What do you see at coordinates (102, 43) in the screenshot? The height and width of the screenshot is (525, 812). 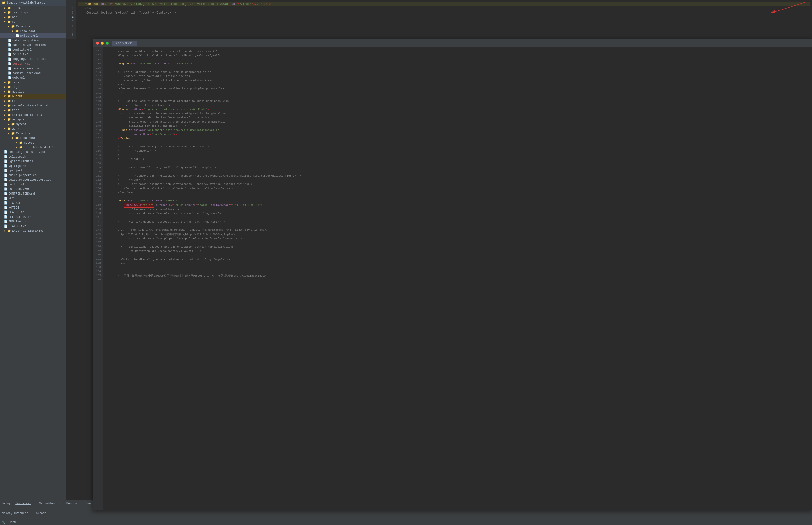 I see `traffic-light-yellow` at bounding box center [102, 43].